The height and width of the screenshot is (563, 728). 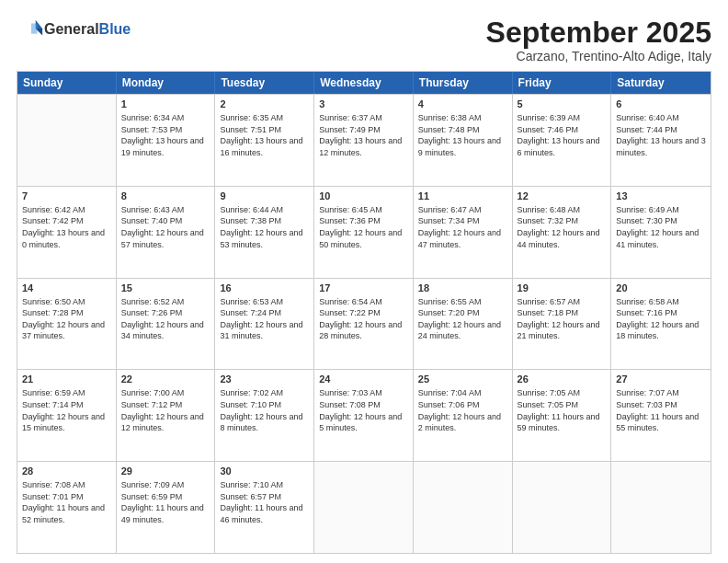 I want to click on sunset-time: Sunset: 7:36 PM, so click(x=349, y=221).